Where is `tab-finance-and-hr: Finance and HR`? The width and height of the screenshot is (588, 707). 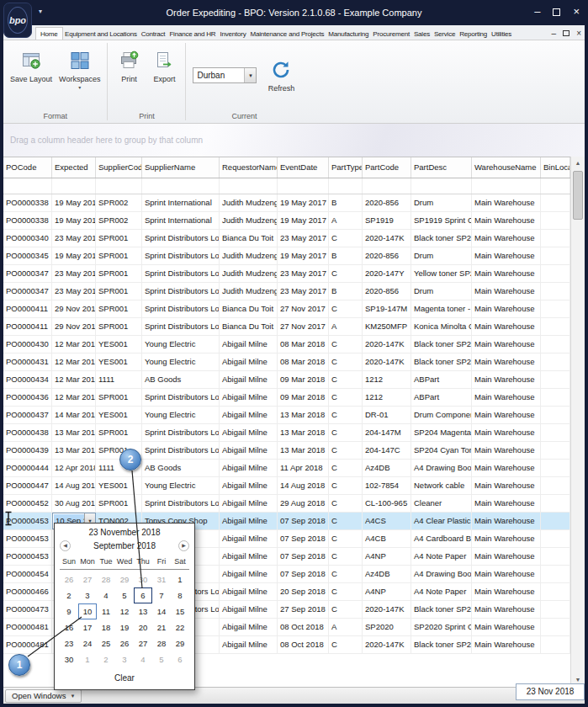 tab-finance-and-hr: Finance and HR is located at coordinates (193, 34).